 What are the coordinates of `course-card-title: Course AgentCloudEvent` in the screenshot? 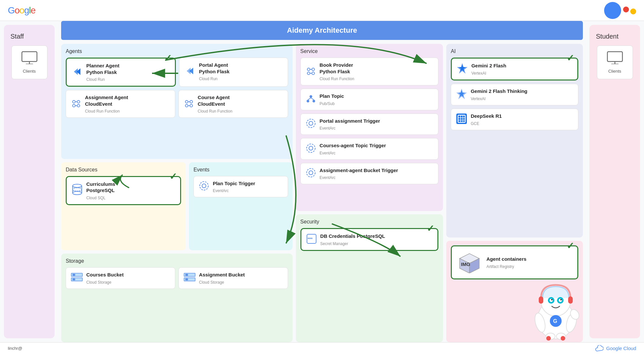 It's located at (215, 101).